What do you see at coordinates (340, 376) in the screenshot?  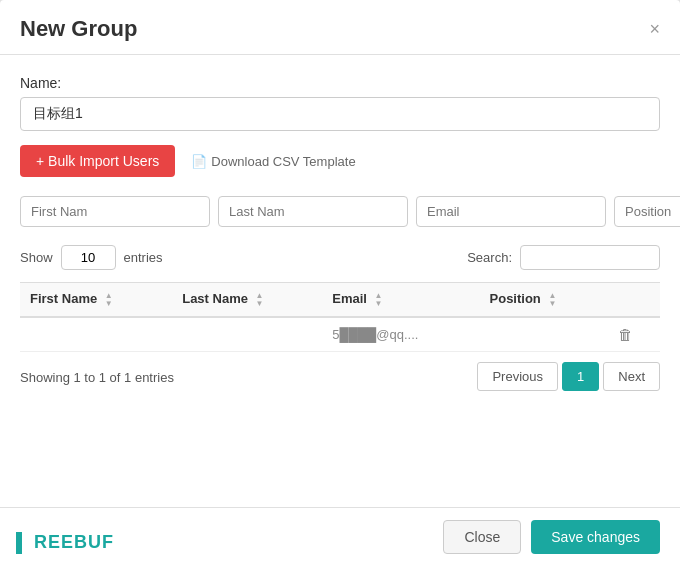 I see `pagination-row: Showing 1 to 1 of 1 entries Previous 1 N…` at bounding box center [340, 376].